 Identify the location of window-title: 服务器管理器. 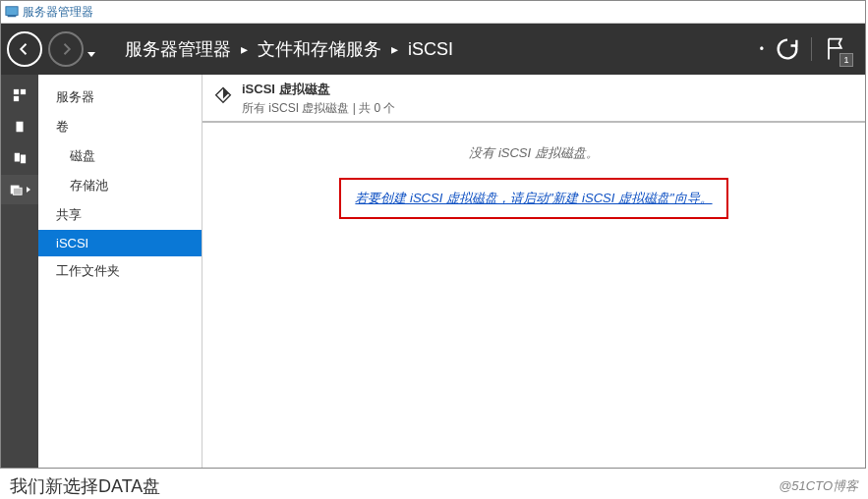
(58, 12).